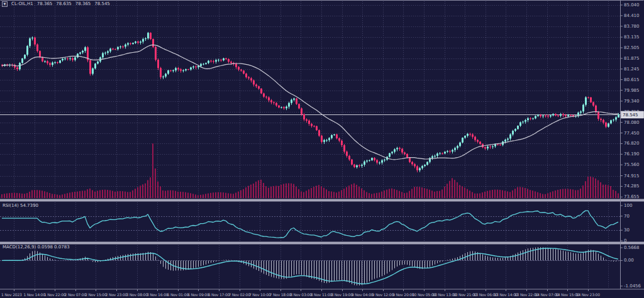 The height and width of the screenshot is (298, 644). I want to click on svg-text: 79.985, so click(631, 91).